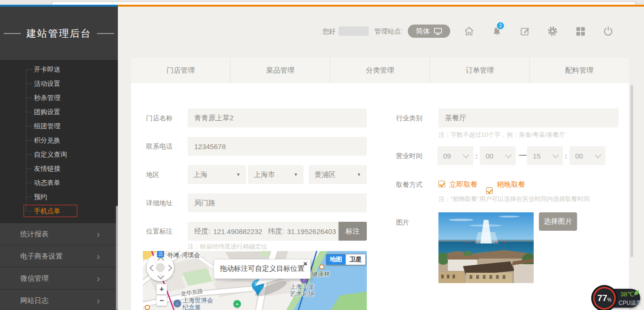 The image size is (644, 310). Describe the element at coordinates (59, 33) in the screenshot. I see `sidebar-title: 建站管理后台` at that location.